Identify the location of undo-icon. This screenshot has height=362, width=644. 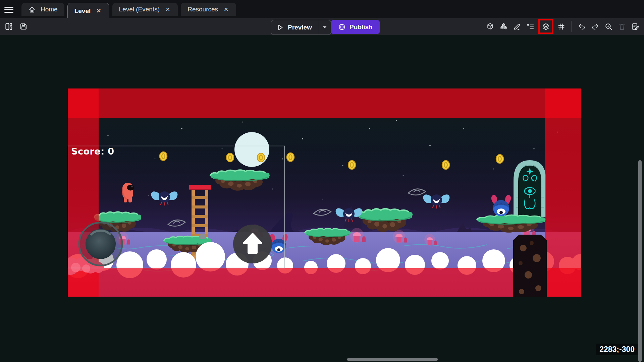
(582, 26).